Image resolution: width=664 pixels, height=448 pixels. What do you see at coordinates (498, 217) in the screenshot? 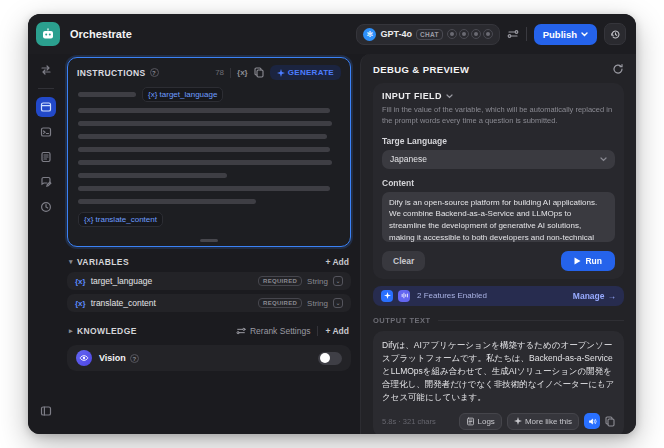
I see `content-textarea: Dify is an open-source platform for buil…` at bounding box center [498, 217].